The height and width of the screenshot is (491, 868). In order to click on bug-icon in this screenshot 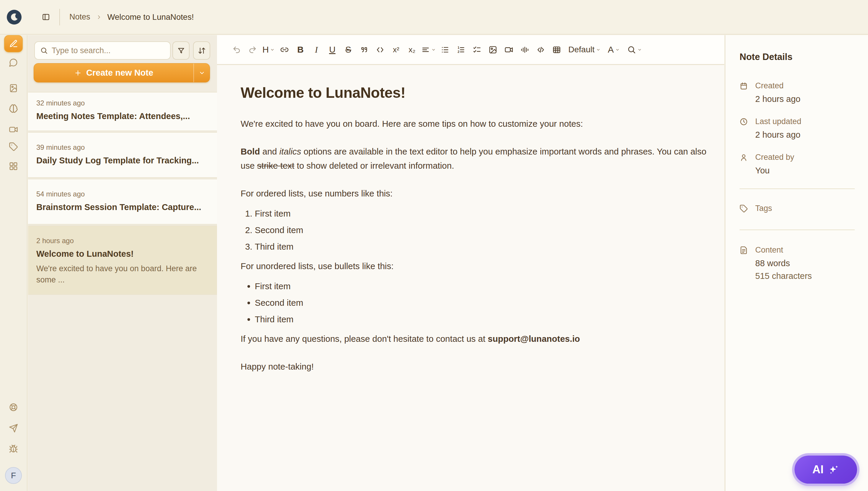, I will do `click(13, 449)`.